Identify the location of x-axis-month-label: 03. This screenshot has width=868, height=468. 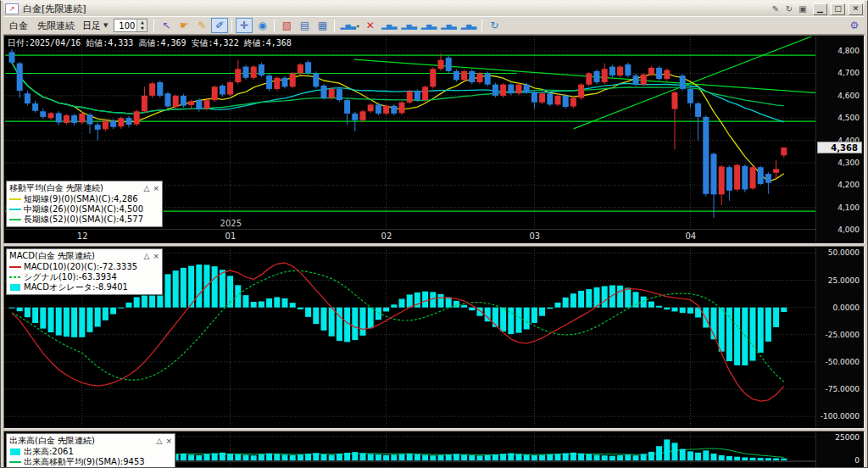
(534, 236).